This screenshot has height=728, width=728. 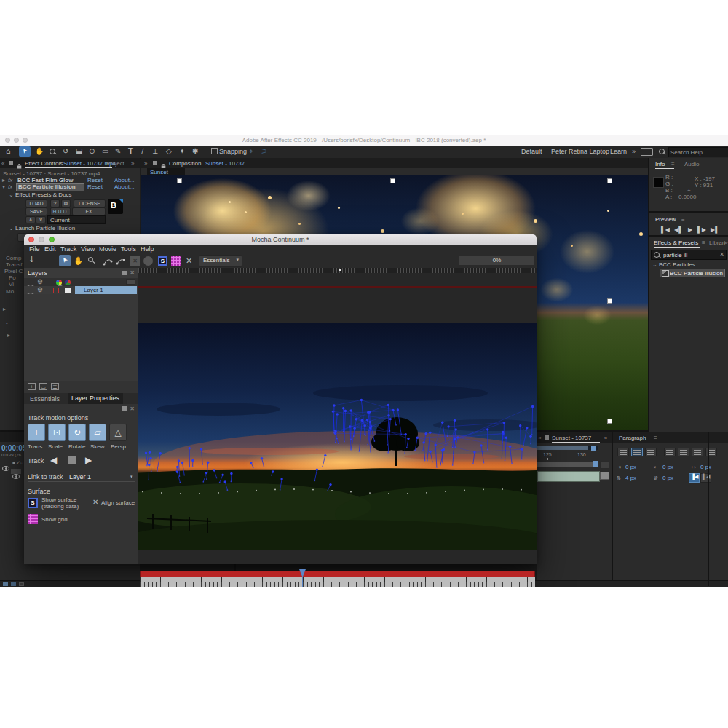 What do you see at coordinates (87, 249) in the screenshot?
I see `menu-view: View` at bounding box center [87, 249].